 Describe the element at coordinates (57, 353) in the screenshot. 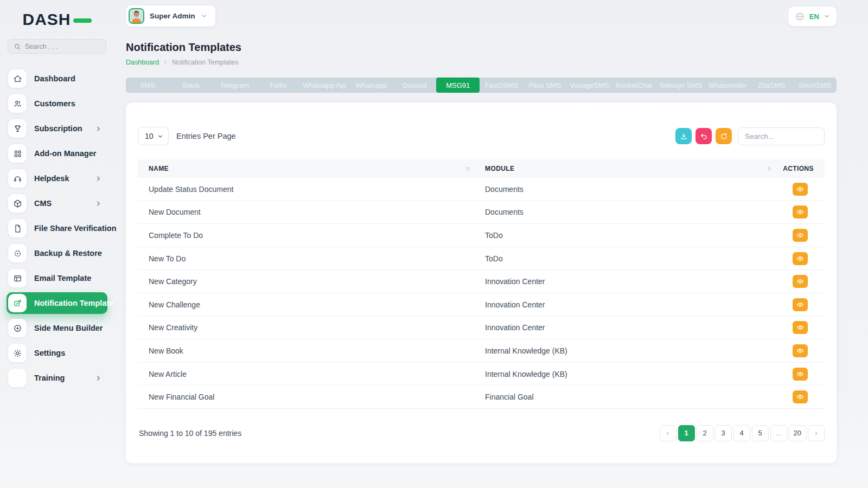

I see `sidebar-item-settings: Settings` at that location.